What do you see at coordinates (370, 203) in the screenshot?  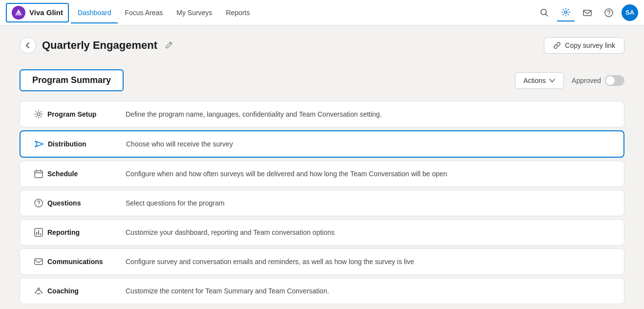 I see `questions-desc: Select questions for the program` at bounding box center [370, 203].